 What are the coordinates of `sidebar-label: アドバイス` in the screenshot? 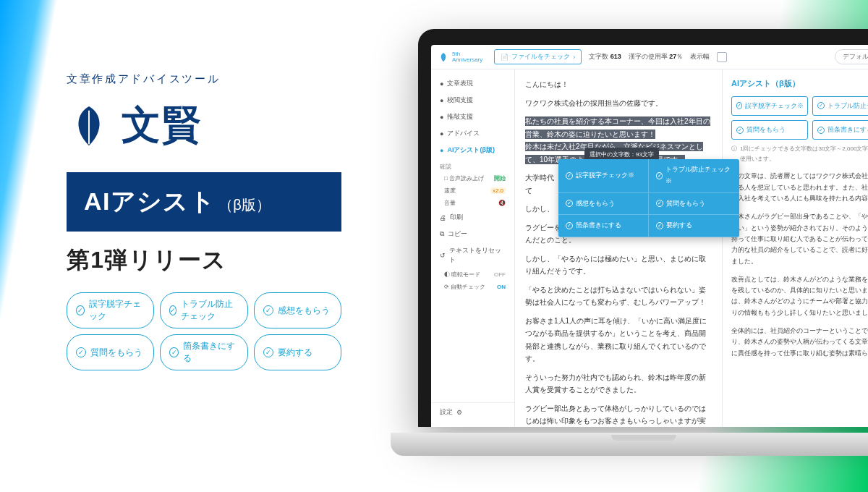 It's located at (463, 133).